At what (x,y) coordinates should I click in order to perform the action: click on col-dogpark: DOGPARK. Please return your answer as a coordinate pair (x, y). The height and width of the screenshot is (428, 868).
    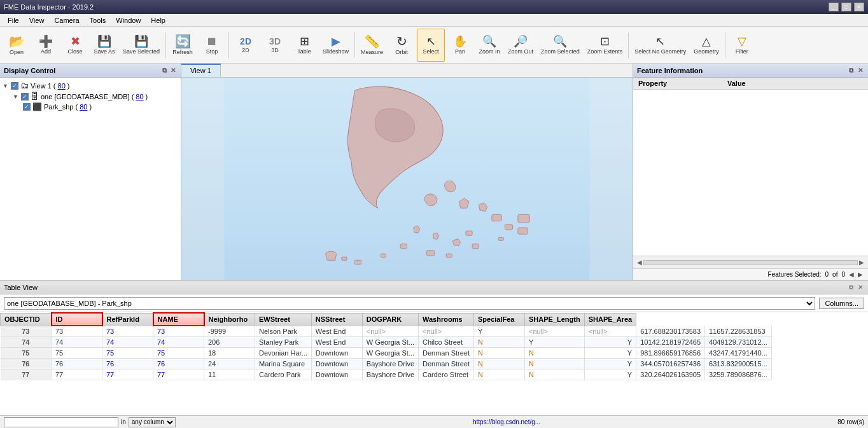
    Looking at the image, I should click on (390, 319).